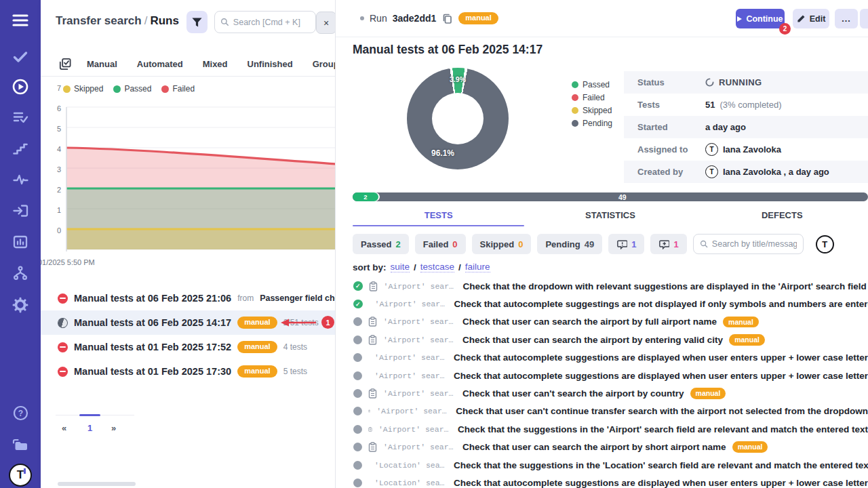  What do you see at coordinates (846, 19) in the screenshot?
I see `more-actions-button: ...` at bounding box center [846, 19].